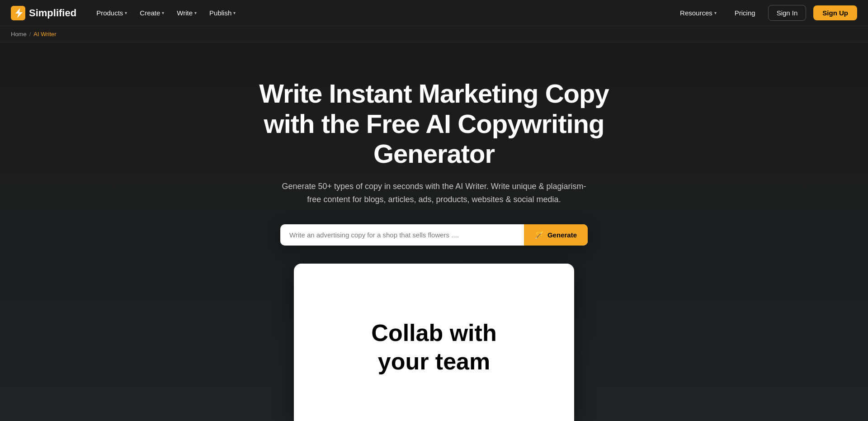 This screenshot has width=868, height=421. What do you see at coordinates (45, 34) in the screenshot?
I see `breadcrumb-current: AI Writer` at bounding box center [45, 34].